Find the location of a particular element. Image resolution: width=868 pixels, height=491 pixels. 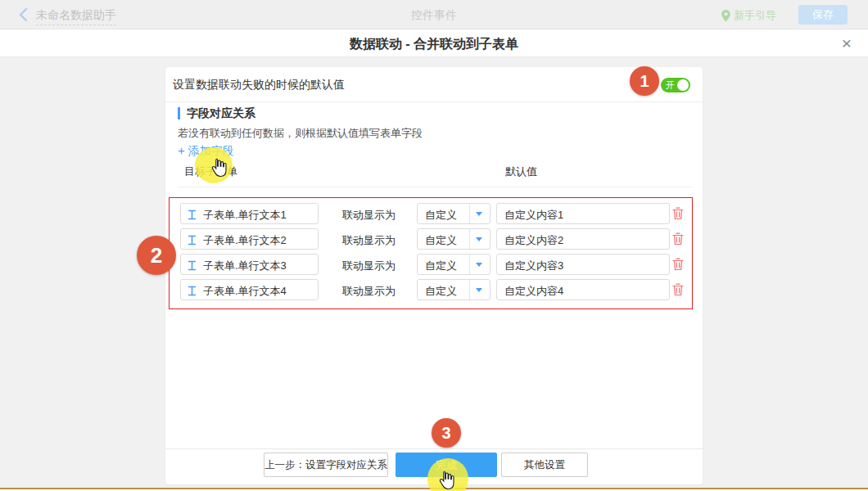

display-mode-select-3: 自定义 is located at coordinates (454, 264).